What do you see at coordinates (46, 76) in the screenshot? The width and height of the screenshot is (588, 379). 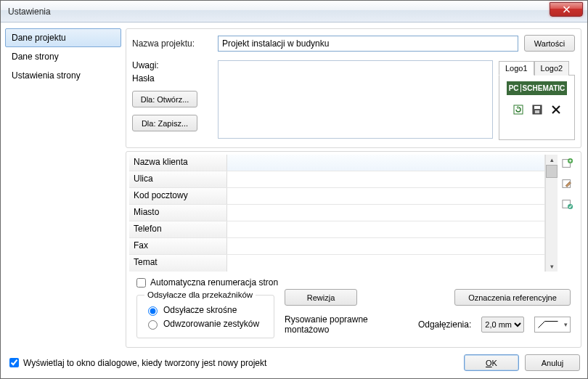 I see `sidebar-item-label: Ustawienia strony` at bounding box center [46, 76].